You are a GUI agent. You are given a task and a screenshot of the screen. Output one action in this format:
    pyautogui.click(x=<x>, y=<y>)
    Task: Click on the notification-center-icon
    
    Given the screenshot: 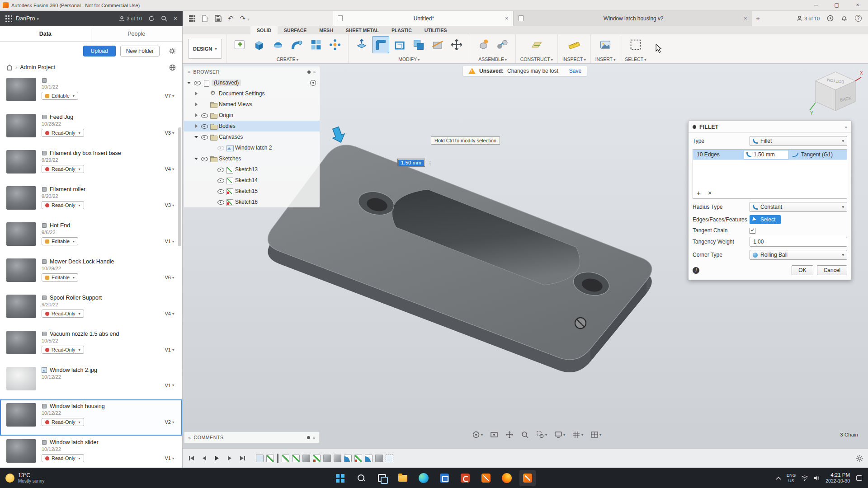 What is the action you would take?
    pyautogui.click(x=859, y=478)
    